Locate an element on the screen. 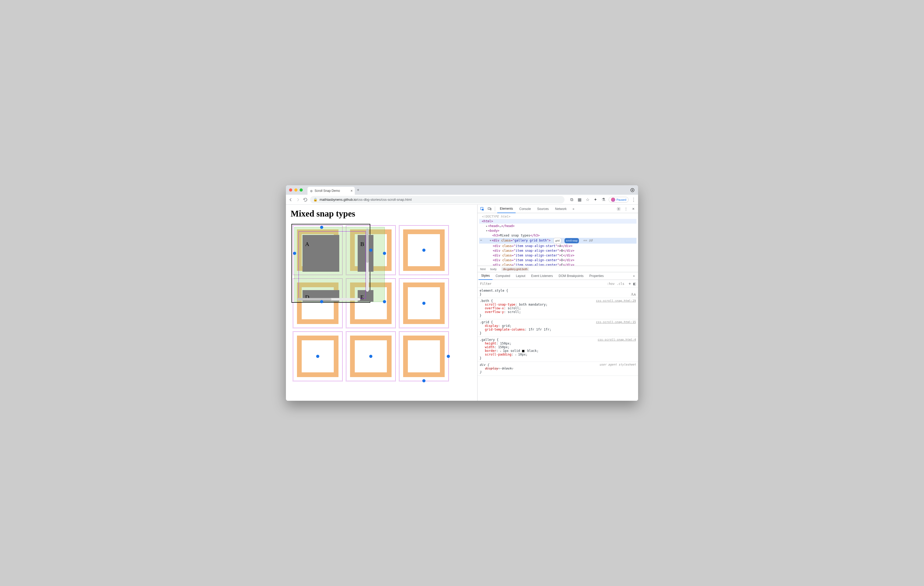 Image resolution: width=924 pixels, height=586 pixels. new-style-rule-button: + is located at coordinates (630, 284).